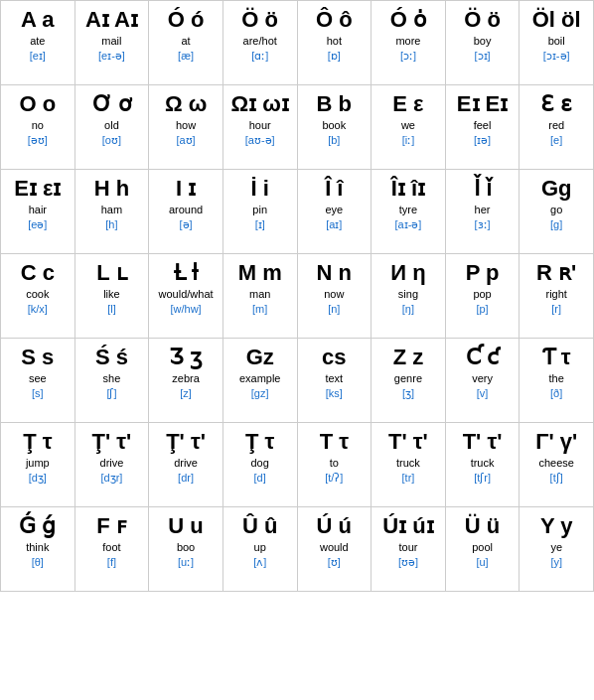  Describe the element at coordinates (260, 562) in the screenshot. I see `cell-phoneme-51: [ʌ]` at that location.